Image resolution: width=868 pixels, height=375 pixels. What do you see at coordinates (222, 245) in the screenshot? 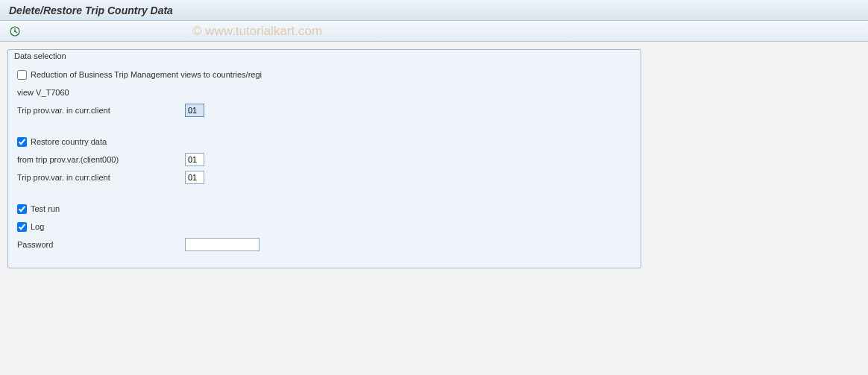
I see `password-input` at bounding box center [222, 245].